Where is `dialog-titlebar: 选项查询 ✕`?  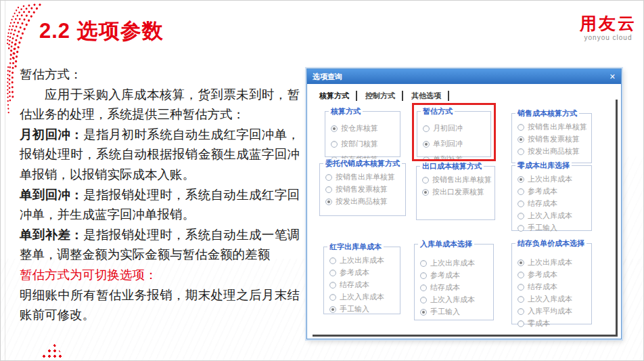
dialog-titlebar: 选项查询 ✕ is located at coordinates (464, 77).